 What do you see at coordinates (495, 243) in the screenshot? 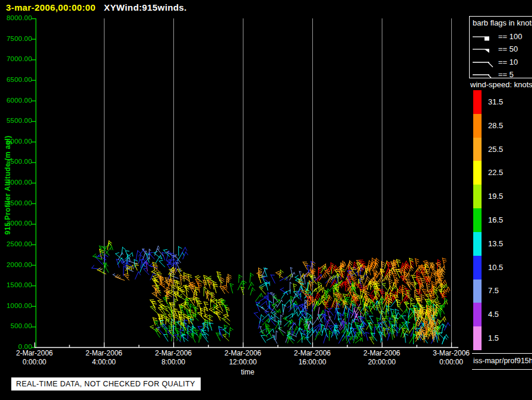
I see `colorbar-label: 13.5` at bounding box center [495, 243].